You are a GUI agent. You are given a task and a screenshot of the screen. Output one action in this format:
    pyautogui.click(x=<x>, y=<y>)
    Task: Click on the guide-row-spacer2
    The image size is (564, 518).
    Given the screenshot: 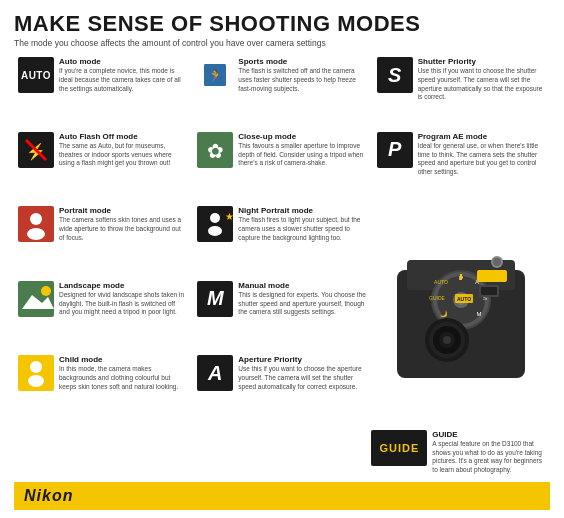 What is the action you would take?
    pyautogui.click(x=278, y=452)
    